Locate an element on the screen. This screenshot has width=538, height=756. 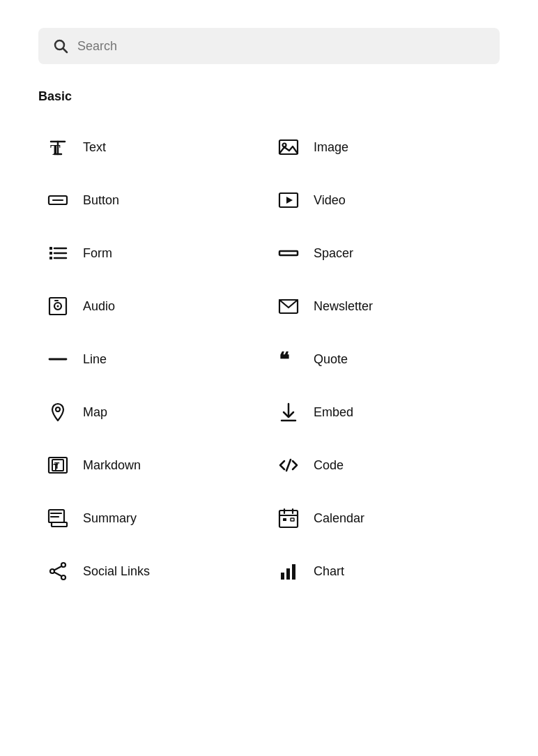
chart-icon is located at coordinates (289, 571).